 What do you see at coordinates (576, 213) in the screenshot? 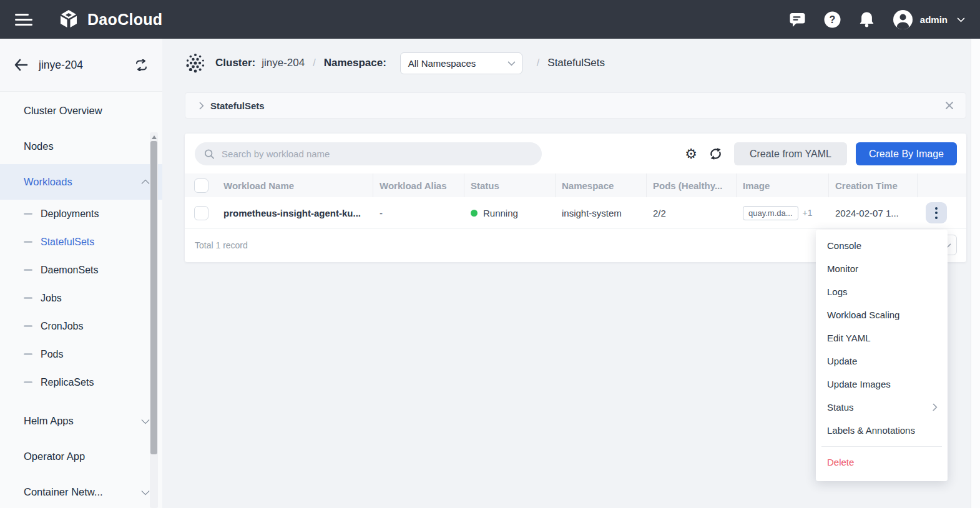
I see `table-row: prometheus-insight-agent-ku... - Running…` at bounding box center [576, 213].